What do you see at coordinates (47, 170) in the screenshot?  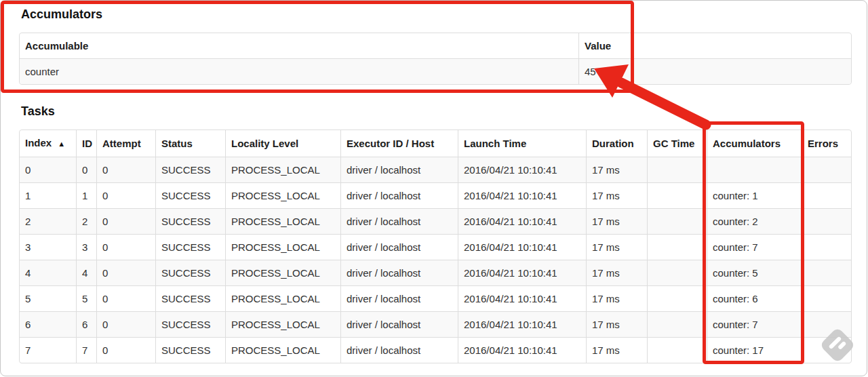 I see `cell-index: 0` at bounding box center [47, 170].